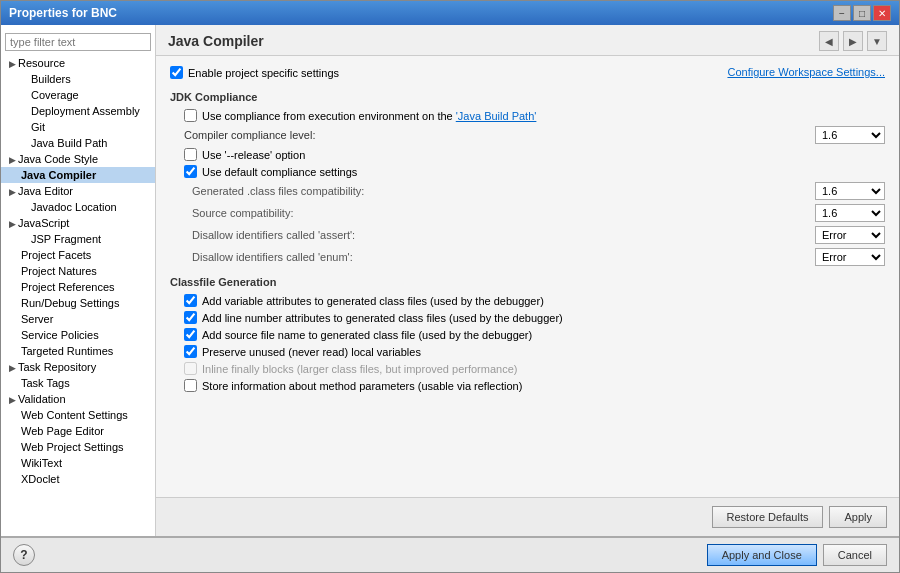 Image resolution: width=900 pixels, height=573 pixels. Describe the element at coordinates (797, 555) in the screenshot. I see `footer-buttons: Apply and Close Cancel` at that location.